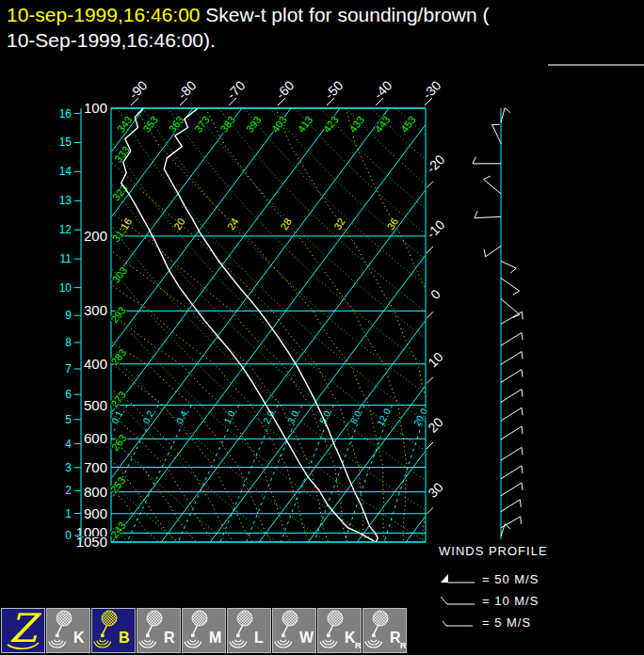 Image resolution: width=644 pixels, height=655 pixels. What do you see at coordinates (66, 114) in the screenshot?
I see `svg-text: 16` at bounding box center [66, 114].